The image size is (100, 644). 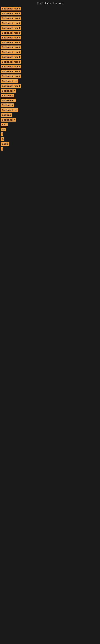 What do you see at coordinates (2, 139) in the screenshot?
I see `bottleneck-result-badge: B` at bounding box center [2, 139].